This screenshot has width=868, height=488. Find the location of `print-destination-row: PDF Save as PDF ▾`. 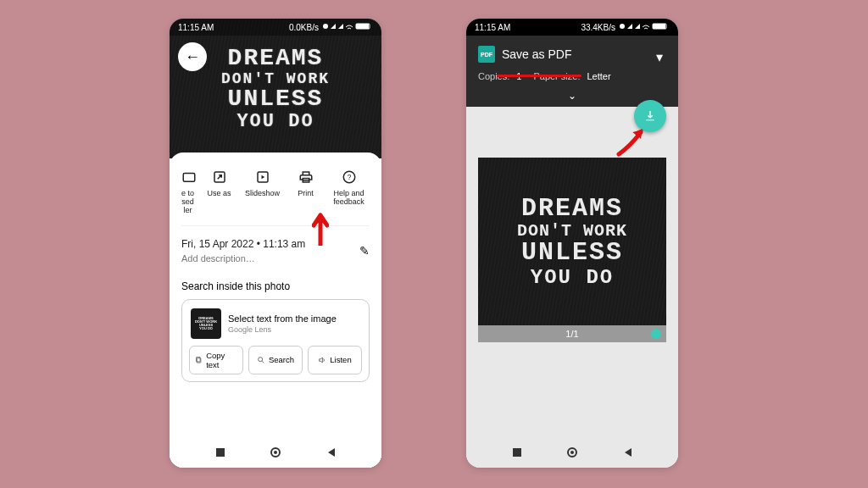

print-destination-row: PDF Save as PDF ▾ is located at coordinates (572, 54).